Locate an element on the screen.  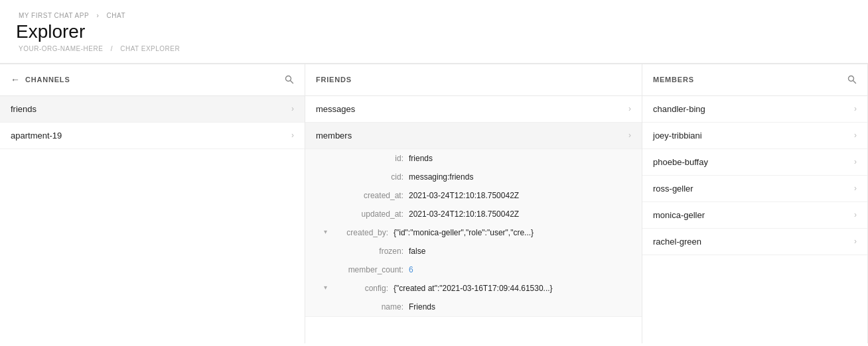
detail-val-id: friends is located at coordinates (421, 158).